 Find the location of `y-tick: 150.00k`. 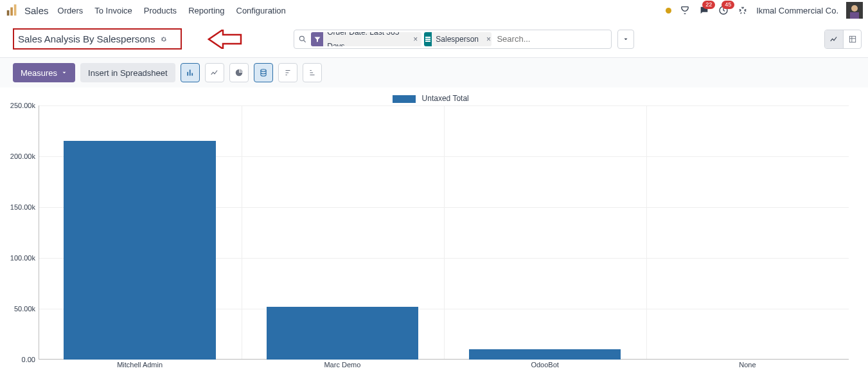

y-tick: 150.00k is located at coordinates (19, 207).